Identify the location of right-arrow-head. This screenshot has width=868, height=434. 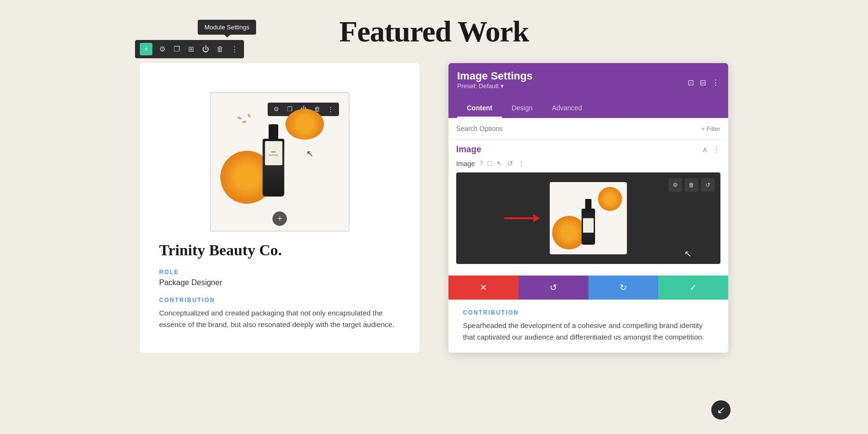
(537, 218).